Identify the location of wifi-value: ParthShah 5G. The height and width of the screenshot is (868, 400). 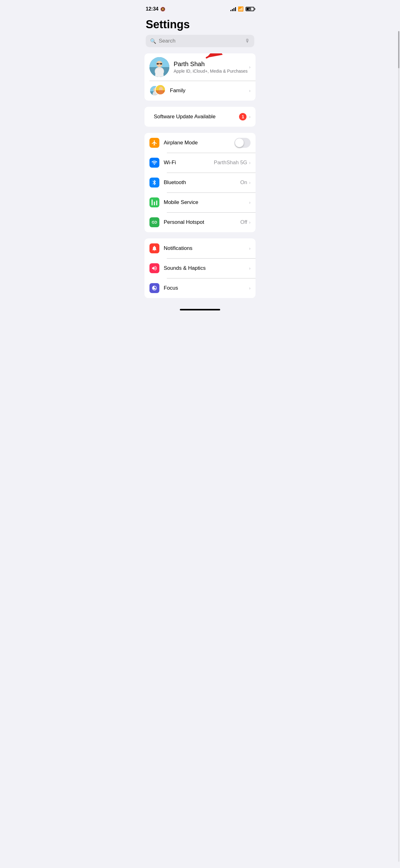
(231, 163).